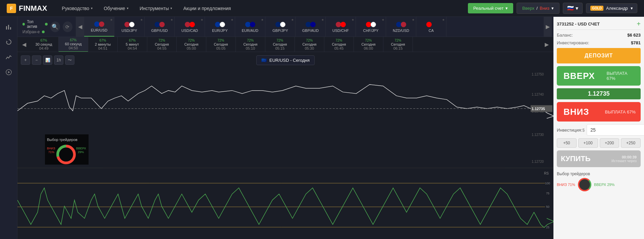  What do you see at coordinates (35, 27) in the screenshot?
I see `assets-left-col: Топ актив Избран-е` at bounding box center [35, 27].